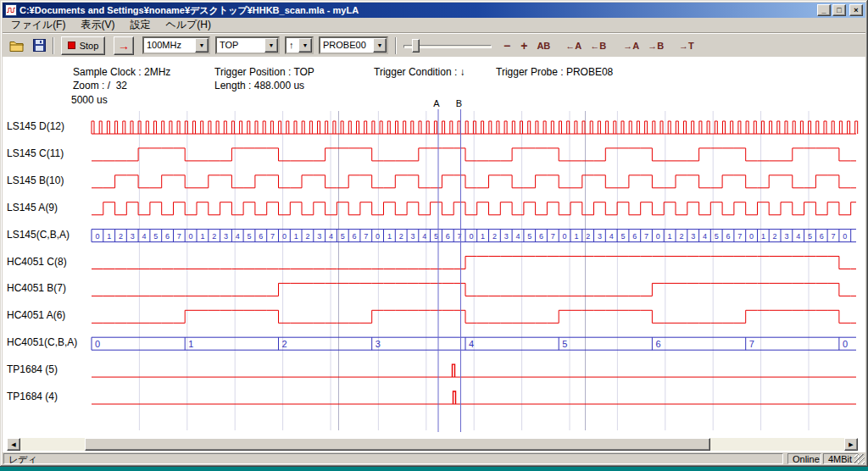  Describe the element at coordinates (97, 25) in the screenshot. I see `menu-view: 表示(V)` at that location.